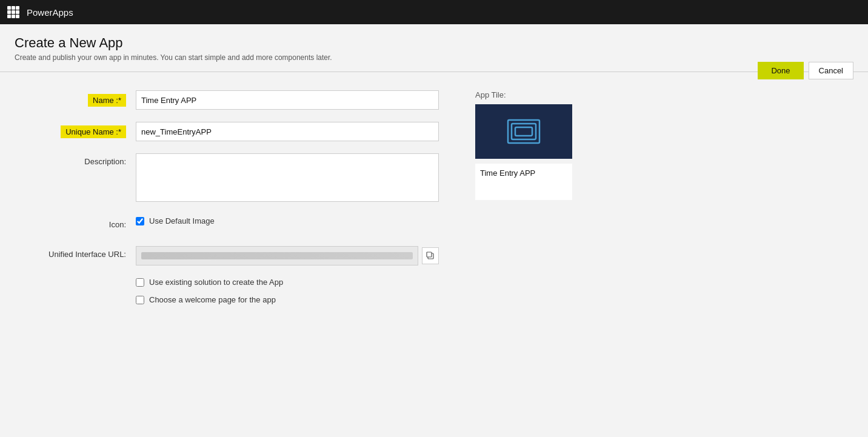  What do you see at coordinates (287, 295) in the screenshot?
I see `solution-row: Use existing solution to create the App …` at bounding box center [287, 295].